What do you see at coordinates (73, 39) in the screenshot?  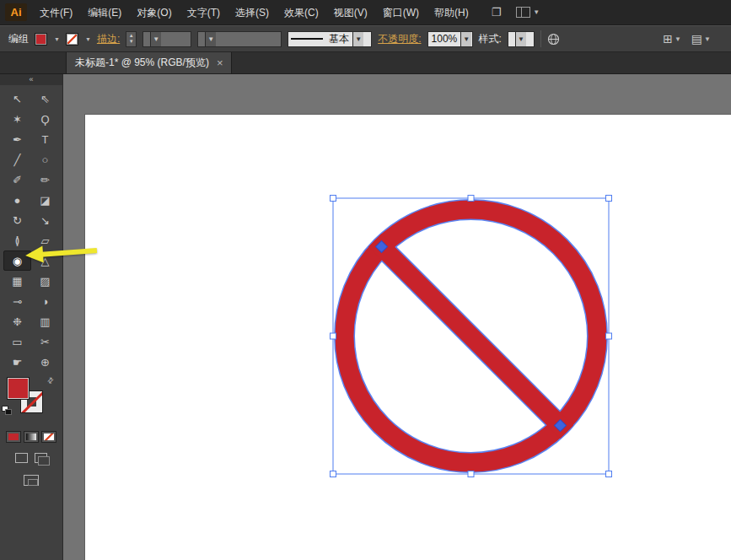 I see `stroke-color-swatch` at bounding box center [73, 39].